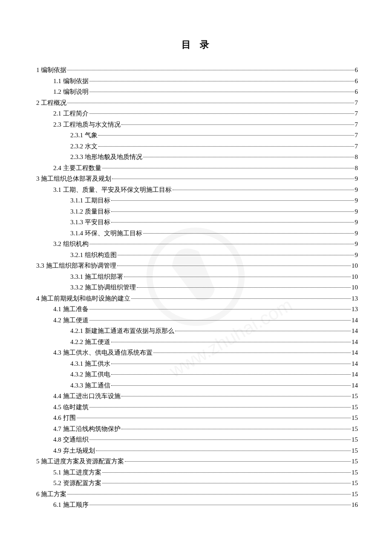 The width and height of the screenshot is (392, 555). Describe the element at coordinates (197, 212) in the screenshot. I see `toc-entry: 3.1.2 质量目标9` at that location.